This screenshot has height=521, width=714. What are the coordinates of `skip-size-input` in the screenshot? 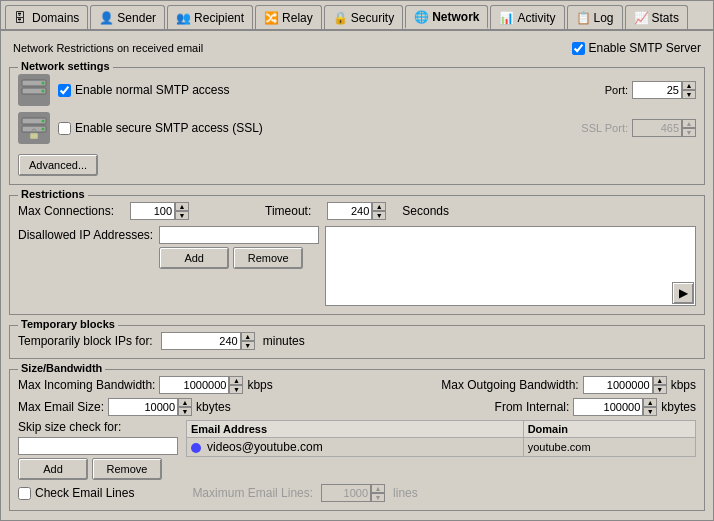 It's located at (98, 446).